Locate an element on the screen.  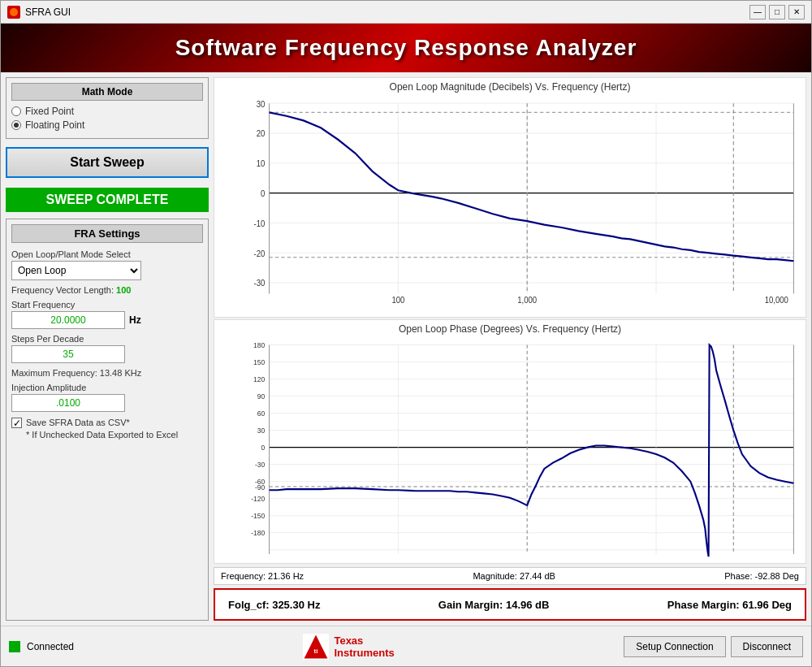
close-button: ✕ is located at coordinates (797, 12).